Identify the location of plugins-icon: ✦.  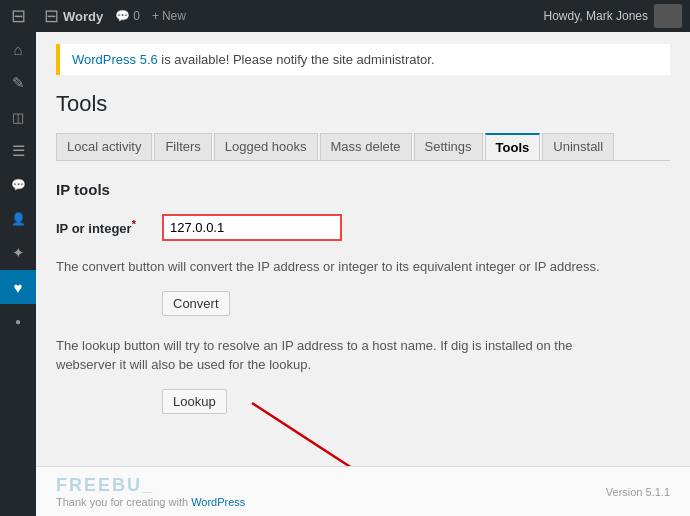
(18, 253).